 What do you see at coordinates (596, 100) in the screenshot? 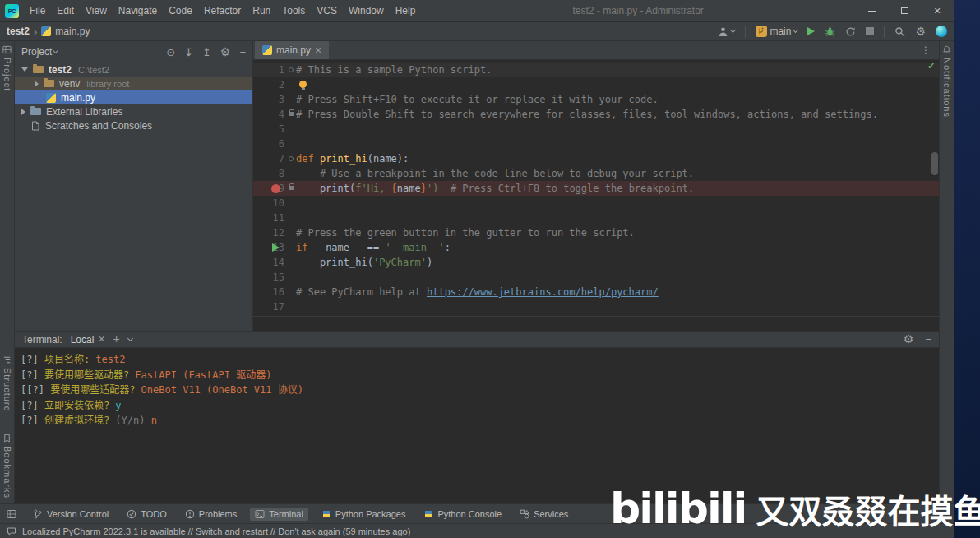
I see `code-line-3: 3# Press Shift+F10 to execute it or repl…` at bounding box center [596, 100].